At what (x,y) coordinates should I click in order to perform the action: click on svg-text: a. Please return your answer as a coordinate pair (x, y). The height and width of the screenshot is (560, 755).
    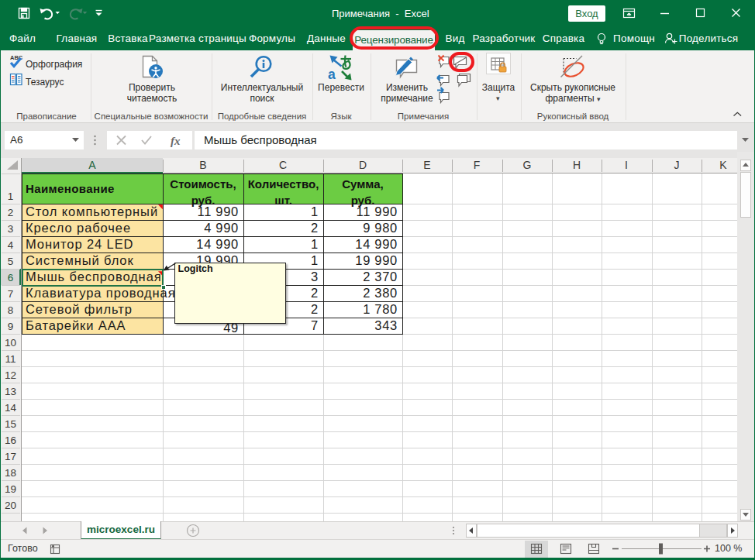
    Looking at the image, I should click on (332, 74).